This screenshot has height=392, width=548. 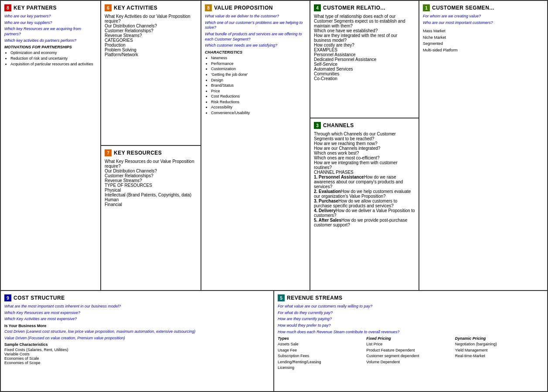 I want to click on rev-row4-col1, so click(x=411, y=368).